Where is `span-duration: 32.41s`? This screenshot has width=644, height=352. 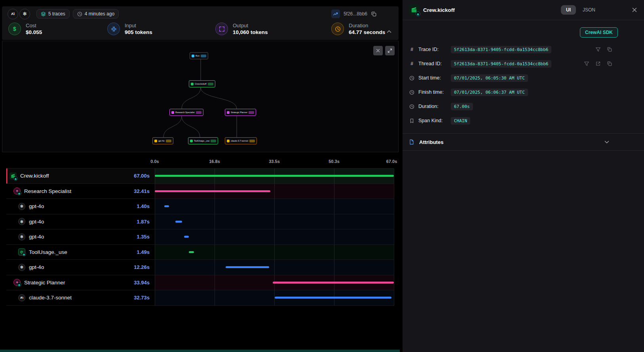
span-duration: 32.41s is located at coordinates (144, 191).